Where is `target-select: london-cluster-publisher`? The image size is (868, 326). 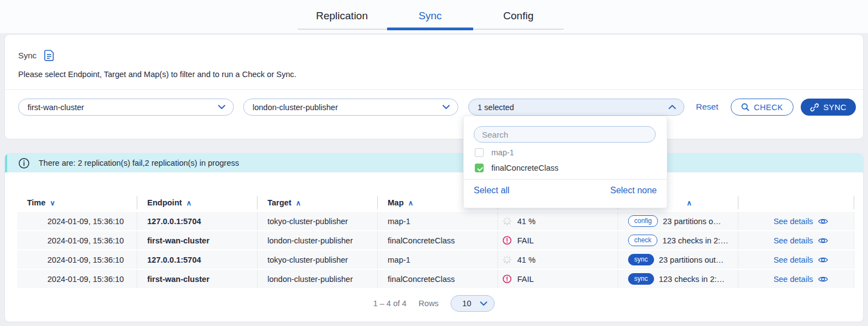
target-select: london-cluster-publisher is located at coordinates (351, 107).